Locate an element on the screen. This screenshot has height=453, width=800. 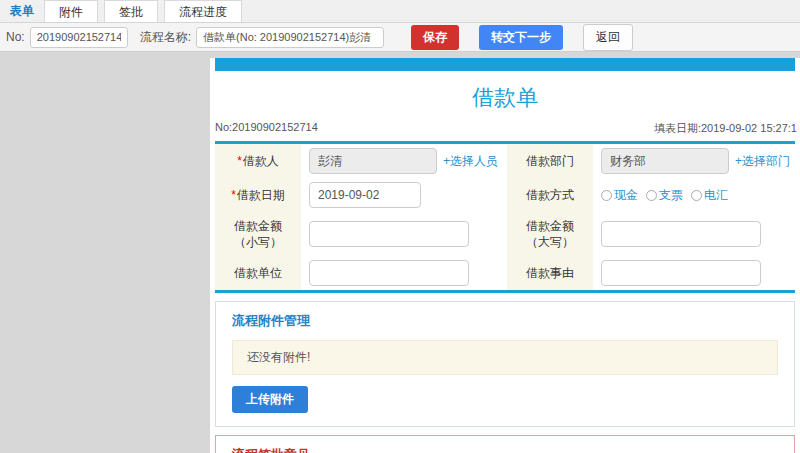
amount-lowercase-input is located at coordinates (389, 234).